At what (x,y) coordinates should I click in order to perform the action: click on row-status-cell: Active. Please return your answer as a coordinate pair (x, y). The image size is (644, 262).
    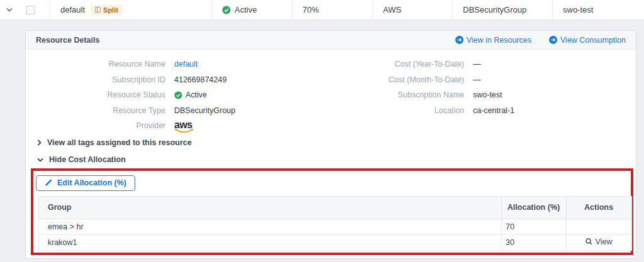
    Looking at the image, I should click on (252, 10).